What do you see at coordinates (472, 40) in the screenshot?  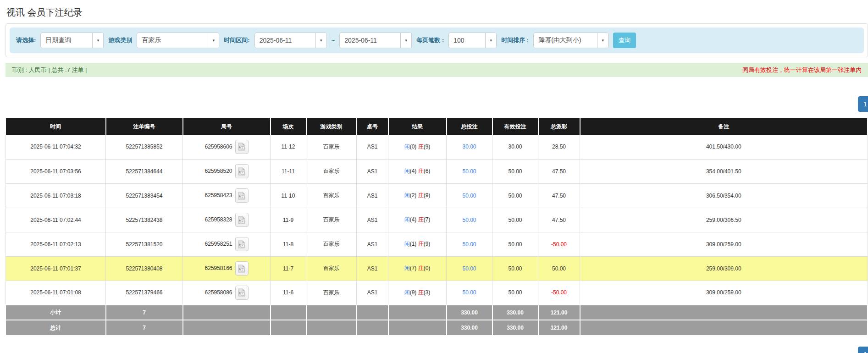 I see `per-page-select: 100 ▼` at bounding box center [472, 40].